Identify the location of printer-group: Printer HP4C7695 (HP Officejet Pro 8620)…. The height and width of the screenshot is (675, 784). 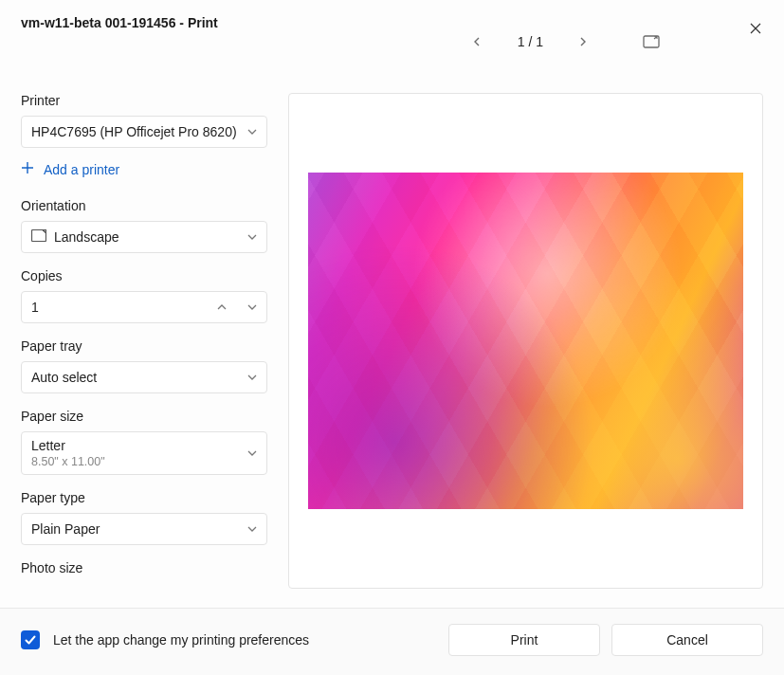
(144, 137).